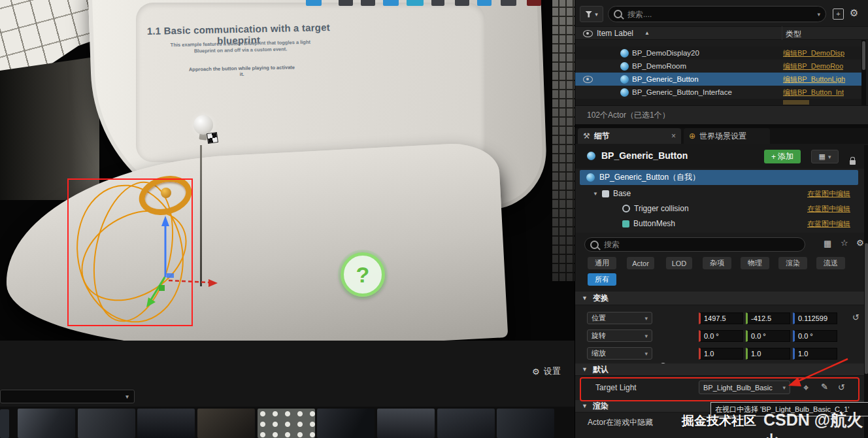  What do you see at coordinates (718, 79) in the screenshot?
I see `outliner-row-selected: BP_Generic_Button 编辑BP_ButtonLigh` at bounding box center [718, 79].